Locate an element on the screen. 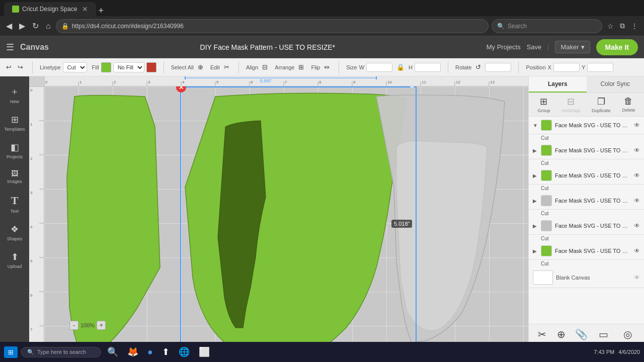 The width and height of the screenshot is (644, 362). redo-button: ↪ is located at coordinates (20, 67).